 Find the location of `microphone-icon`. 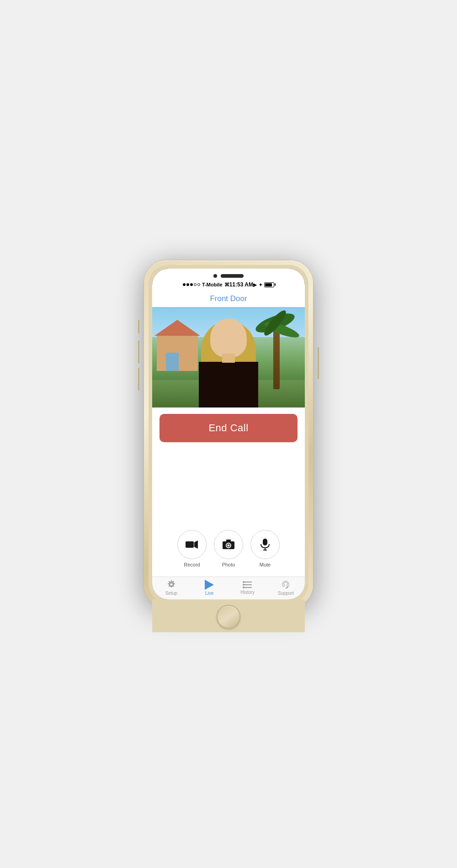

microphone-icon is located at coordinates (265, 545).